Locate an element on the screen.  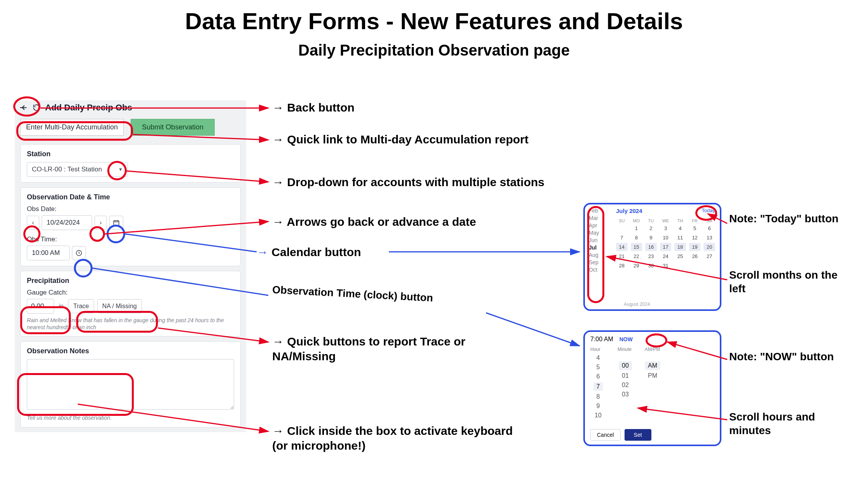
trace-button: Trace is located at coordinates (81, 306).